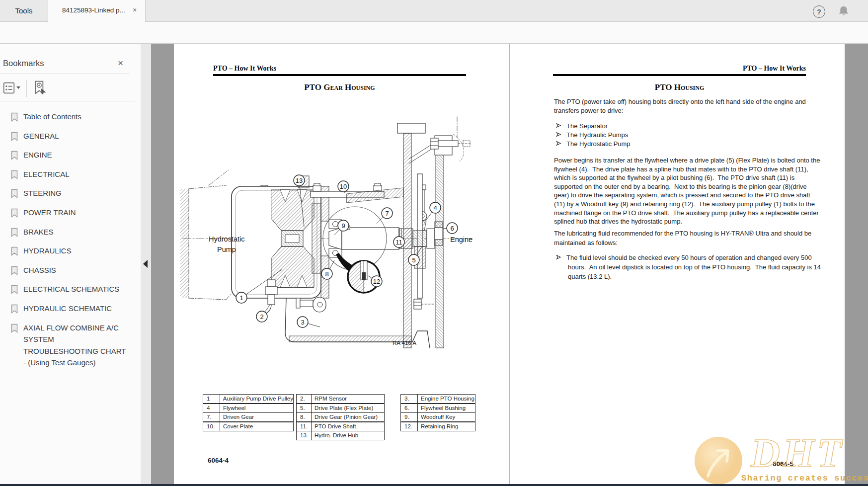  What do you see at coordinates (47, 174) in the screenshot?
I see `bookmark-item-label: ELECTRICAL` at bounding box center [47, 174].